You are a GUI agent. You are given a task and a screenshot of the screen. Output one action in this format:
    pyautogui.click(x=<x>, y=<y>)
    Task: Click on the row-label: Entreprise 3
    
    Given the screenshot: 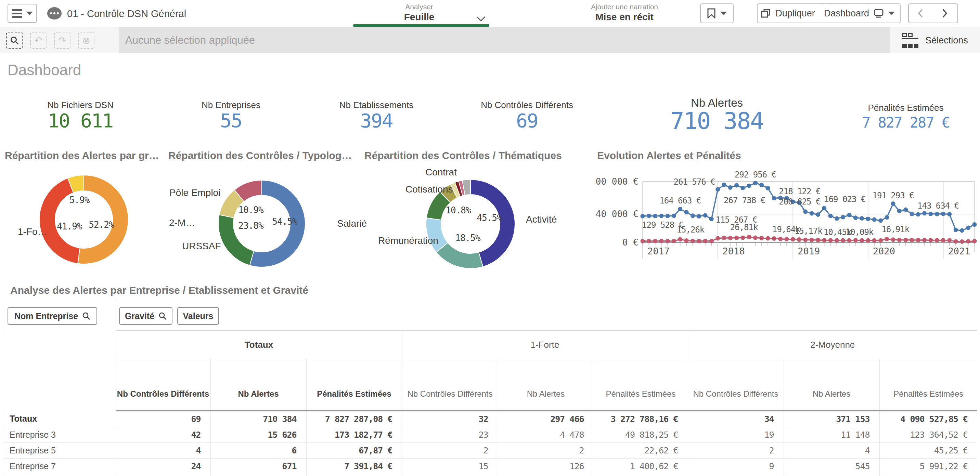 What is the action you would take?
    pyautogui.click(x=59, y=435)
    